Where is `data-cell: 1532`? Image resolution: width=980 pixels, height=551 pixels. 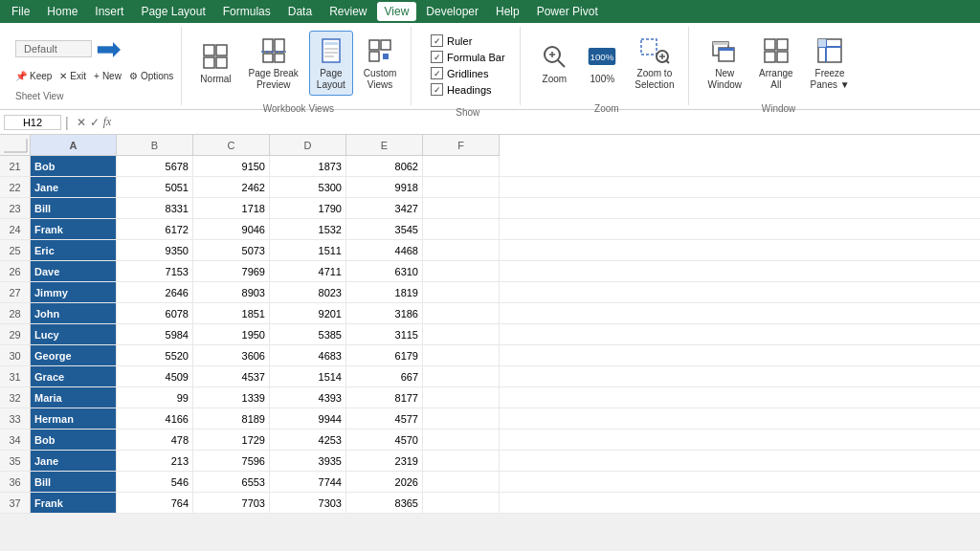
data-cell: 1532 is located at coordinates (308, 230).